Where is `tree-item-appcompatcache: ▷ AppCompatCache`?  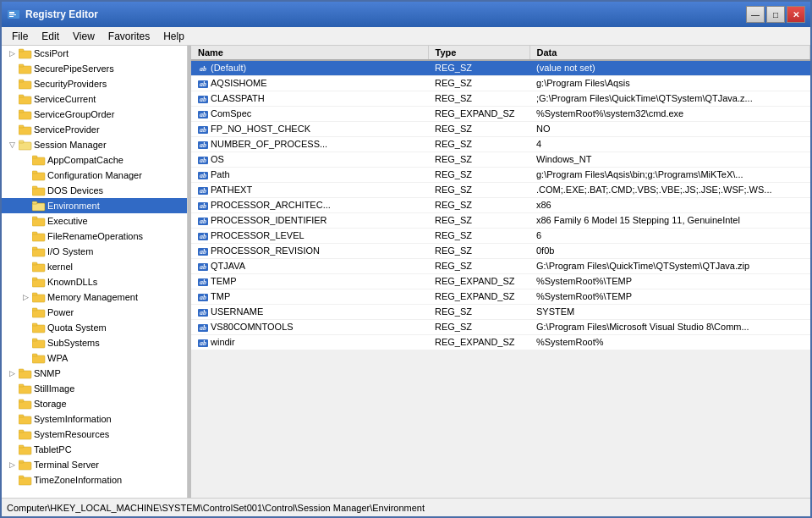
tree-item-appcompatcache: ▷ AppCompatCache is located at coordinates (95, 160).